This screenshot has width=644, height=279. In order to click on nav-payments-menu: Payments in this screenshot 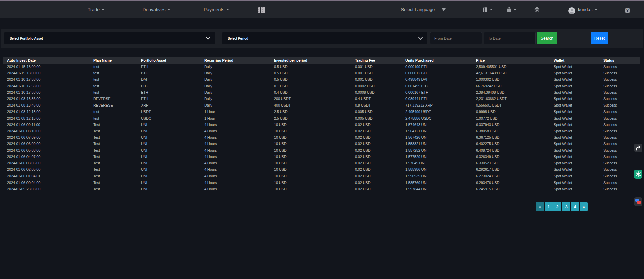, I will do `click(216, 9)`.